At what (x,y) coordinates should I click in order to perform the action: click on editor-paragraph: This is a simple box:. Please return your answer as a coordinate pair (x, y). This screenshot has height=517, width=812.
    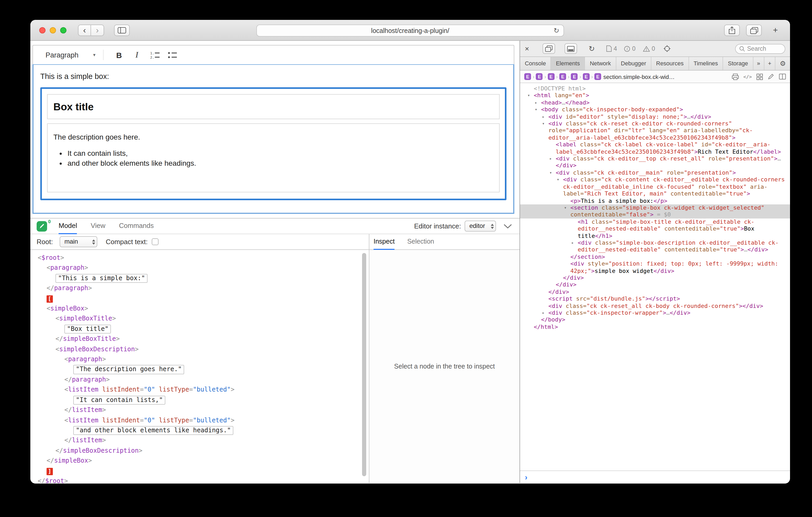
    Looking at the image, I should click on (273, 76).